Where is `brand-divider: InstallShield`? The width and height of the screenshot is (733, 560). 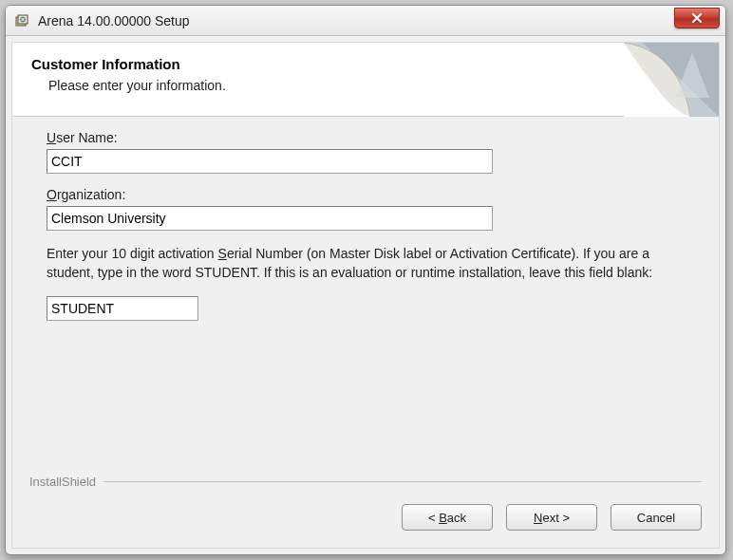 brand-divider: InstallShield is located at coordinates (366, 482).